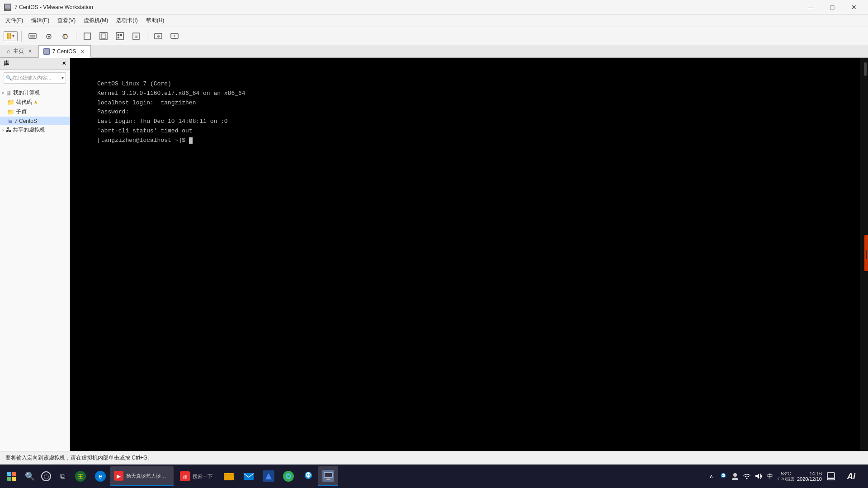  I want to click on toolbar: ▾ ⌨, so click(434, 36).